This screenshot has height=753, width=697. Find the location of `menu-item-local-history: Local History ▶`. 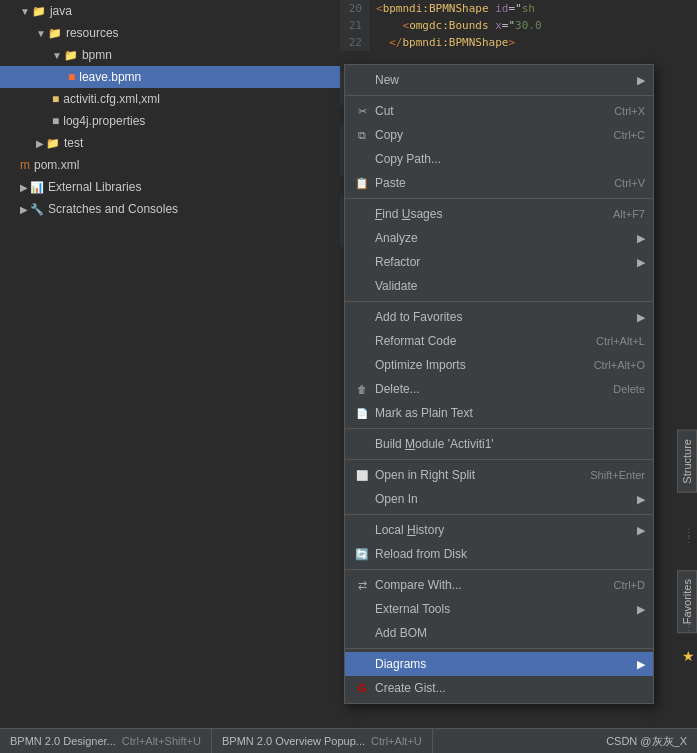

menu-item-local-history: Local History ▶ is located at coordinates (499, 530).